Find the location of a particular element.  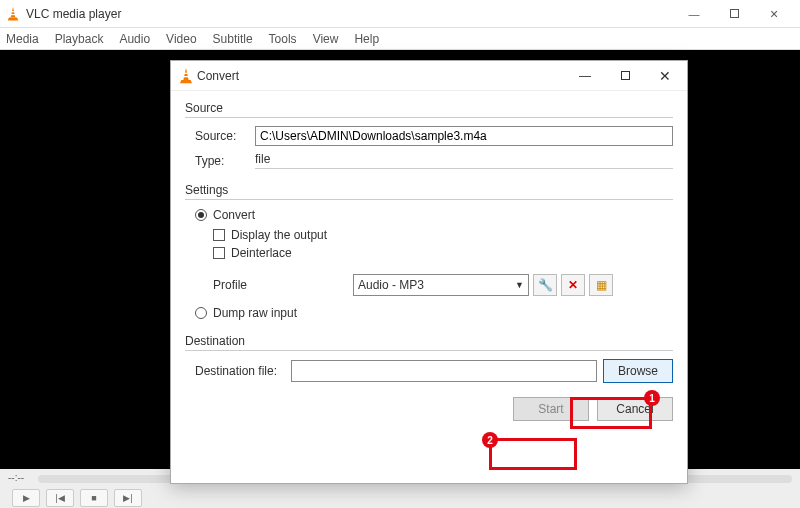

dialog-minimize-button: — is located at coordinates (585, 76).